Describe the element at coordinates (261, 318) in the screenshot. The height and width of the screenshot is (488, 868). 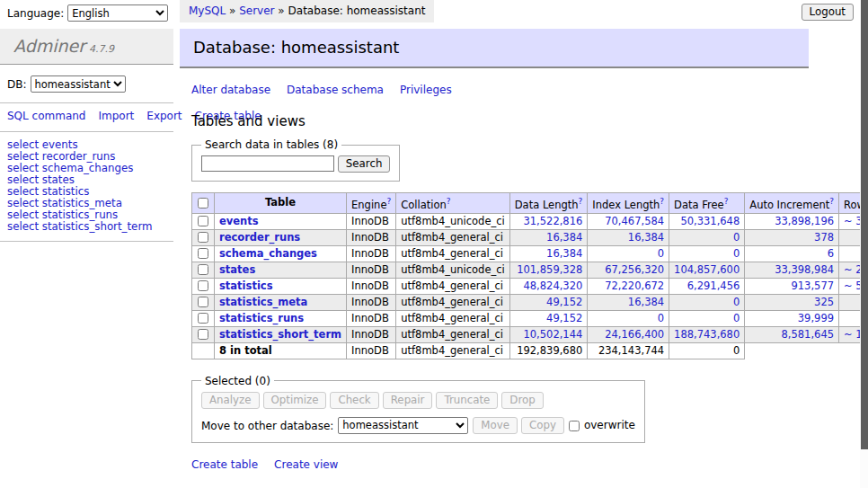
I see `table-name-link: statistics_runs` at that location.